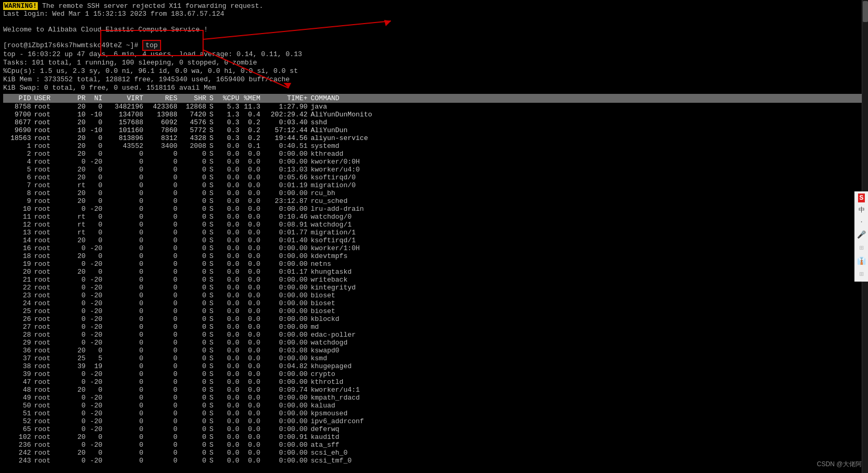  I want to click on table-row: 49 root 0 -20 0 0 0 S 0.0 0.0 0:00.00 km…, so click(434, 397).